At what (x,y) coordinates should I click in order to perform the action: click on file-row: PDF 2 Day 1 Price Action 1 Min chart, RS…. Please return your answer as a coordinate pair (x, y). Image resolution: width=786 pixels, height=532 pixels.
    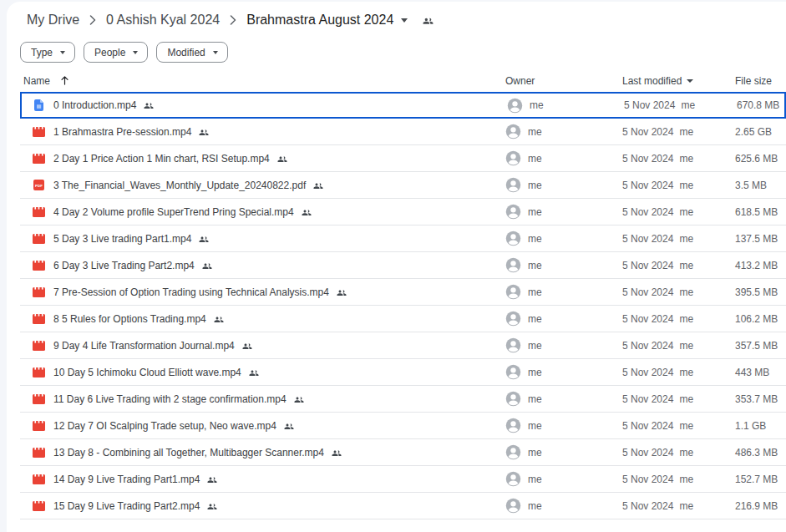
    Looking at the image, I should click on (403, 159).